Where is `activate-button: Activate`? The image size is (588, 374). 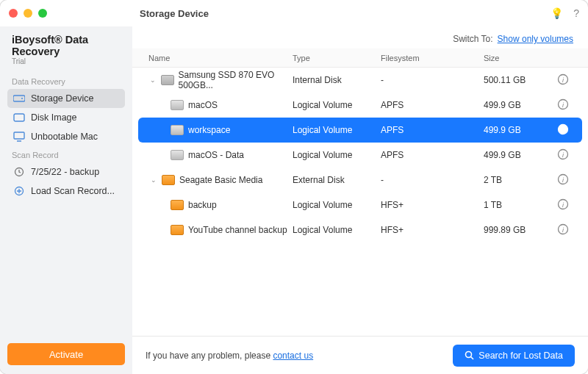 activate-button: Activate is located at coordinates (66, 354).